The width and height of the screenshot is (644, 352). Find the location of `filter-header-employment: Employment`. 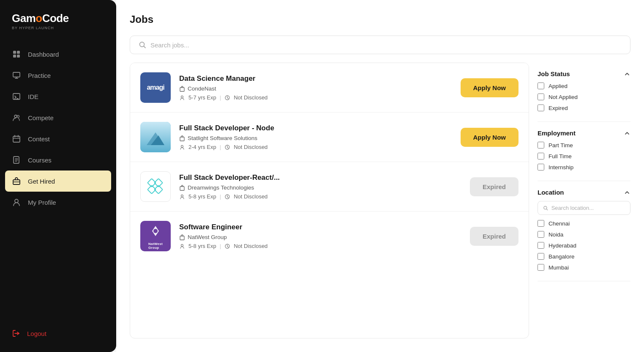

filter-header-employment: Employment is located at coordinates (584, 133).